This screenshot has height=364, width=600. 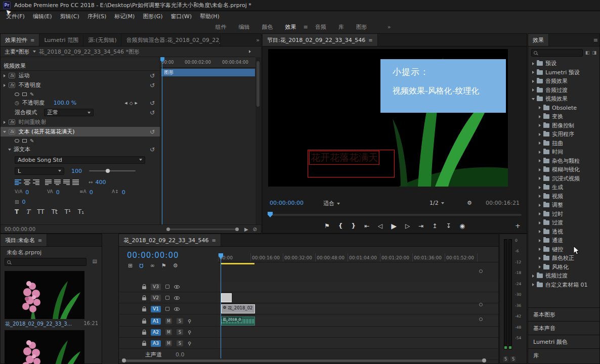 What do you see at coordinates (448, 226) in the screenshot?
I see `extract-icon: ↧` at bounding box center [448, 226].